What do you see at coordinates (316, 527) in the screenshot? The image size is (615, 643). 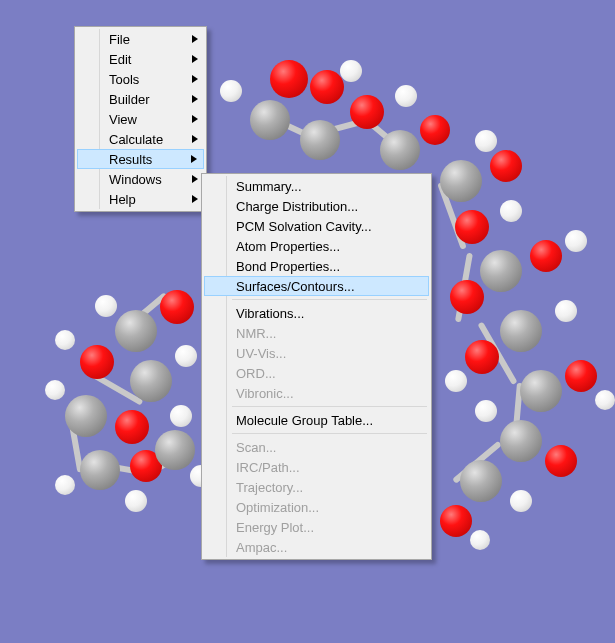 I see `submenu-item-energy-plot: Energy Plot...` at bounding box center [316, 527].